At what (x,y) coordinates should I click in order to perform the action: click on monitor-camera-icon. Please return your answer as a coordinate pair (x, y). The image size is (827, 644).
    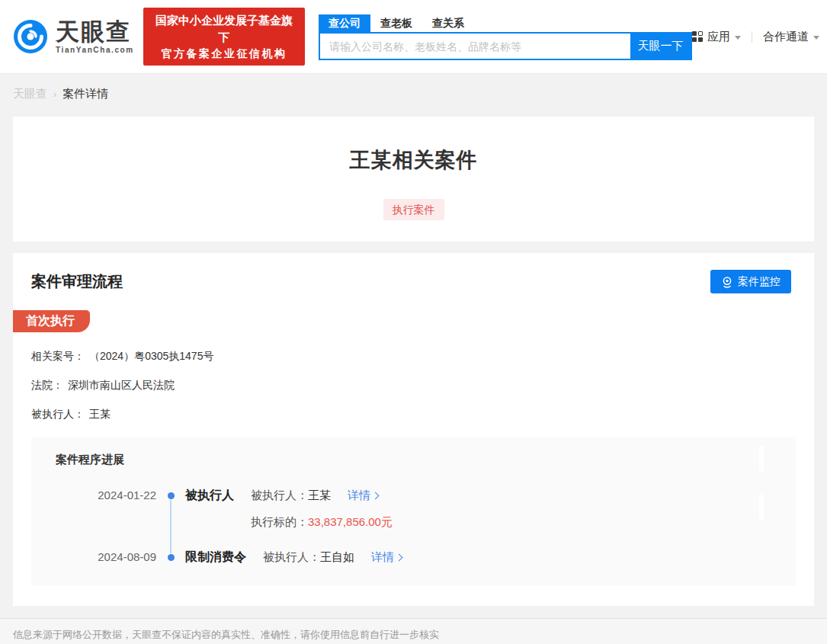
    Looking at the image, I should click on (727, 282).